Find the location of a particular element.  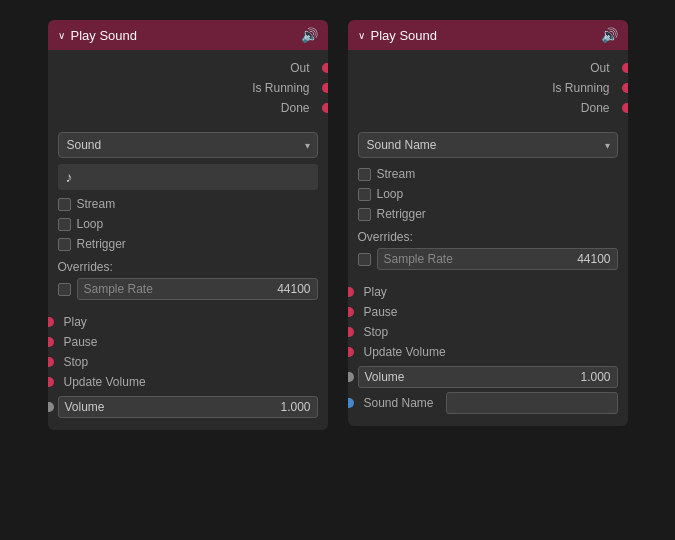

right-soundname-label: Sound Name is located at coordinates (399, 403).